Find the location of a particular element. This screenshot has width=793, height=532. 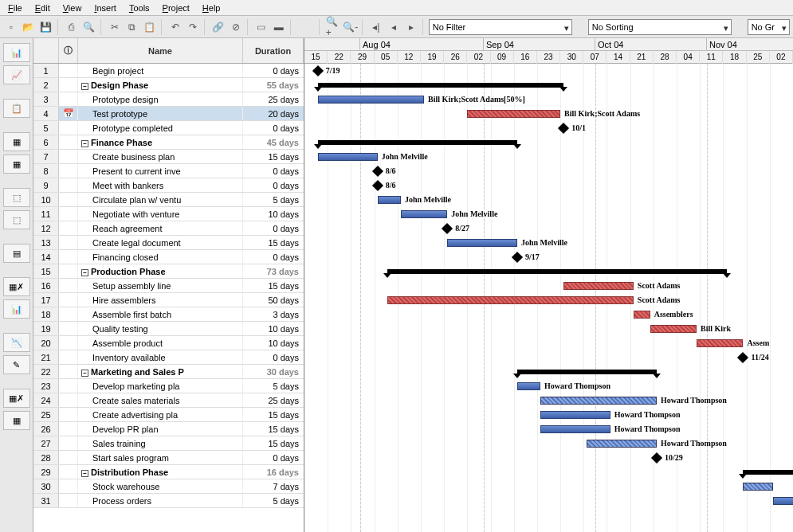

name-cell: Begin project is located at coordinates (161, 70).